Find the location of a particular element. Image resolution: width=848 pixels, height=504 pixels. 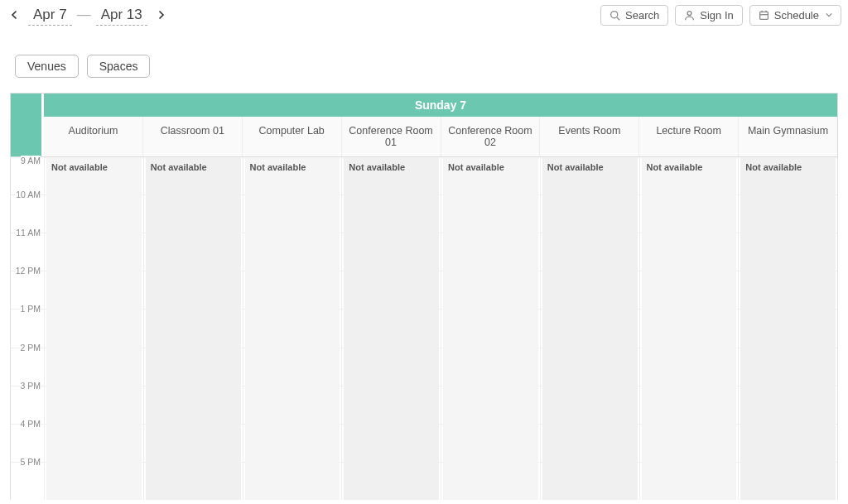

filter-row: Venues Spaces is located at coordinates (424, 52).